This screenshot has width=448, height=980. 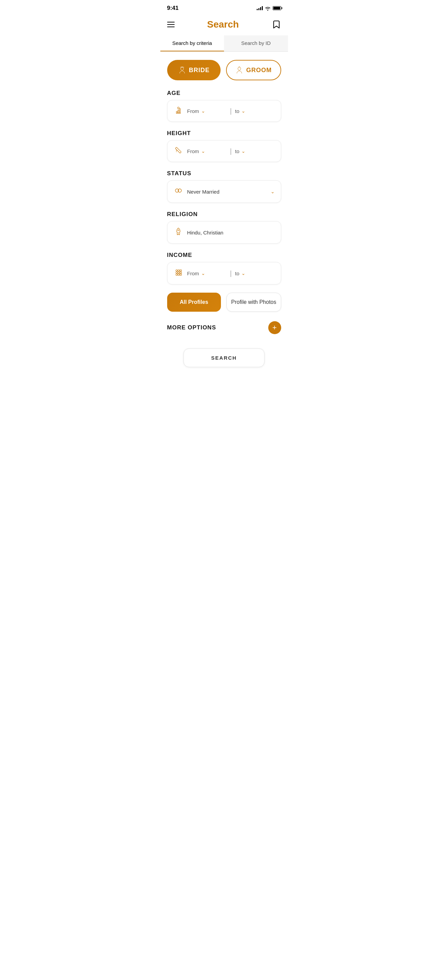 What do you see at coordinates (178, 111) in the screenshot?
I see `age-icon` at bounding box center [178, 111].